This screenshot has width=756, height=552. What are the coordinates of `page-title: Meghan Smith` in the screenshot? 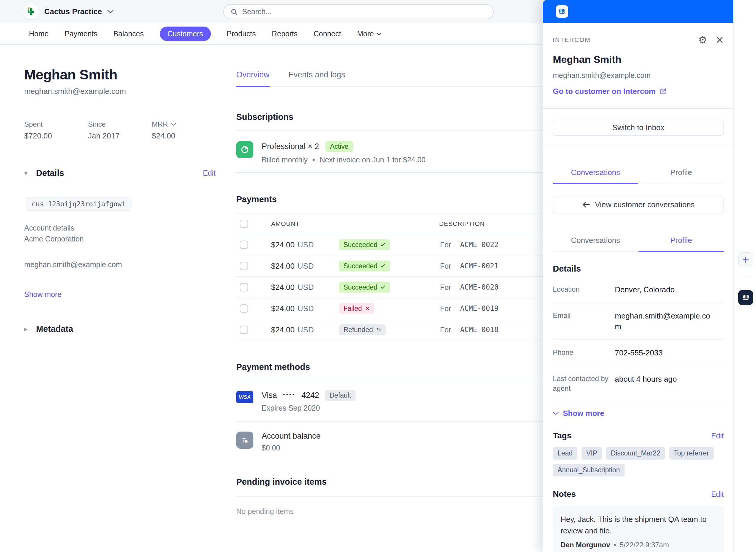 It's located at (120, 75).